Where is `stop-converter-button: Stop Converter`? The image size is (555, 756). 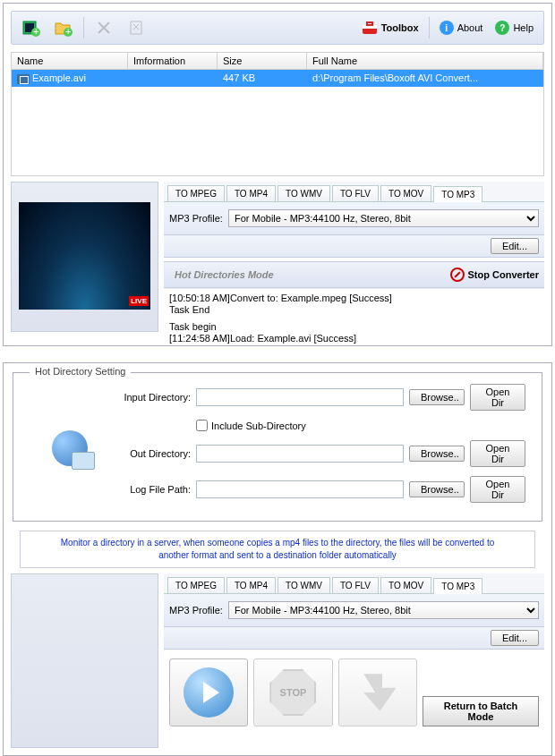
stop-converter-button: Stop Converter is located at coordinates (494, 275).